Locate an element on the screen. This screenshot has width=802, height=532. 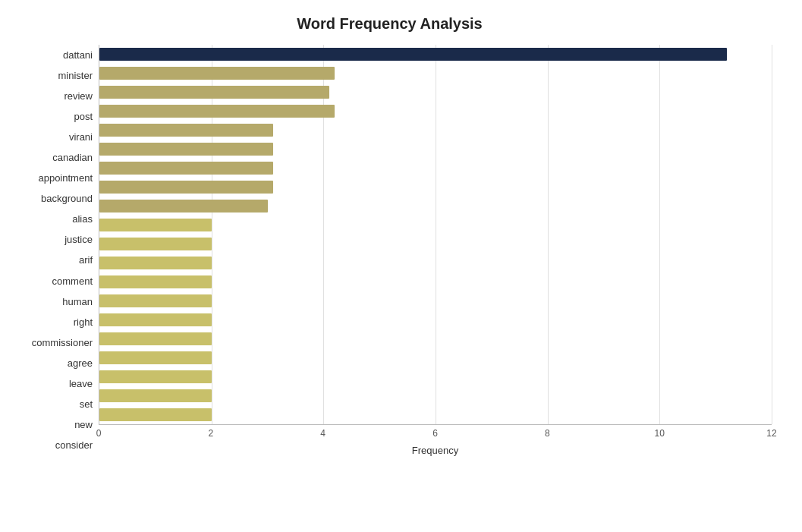
chart-title: Word Frequency Analysis is located at coordinates (390, 24).